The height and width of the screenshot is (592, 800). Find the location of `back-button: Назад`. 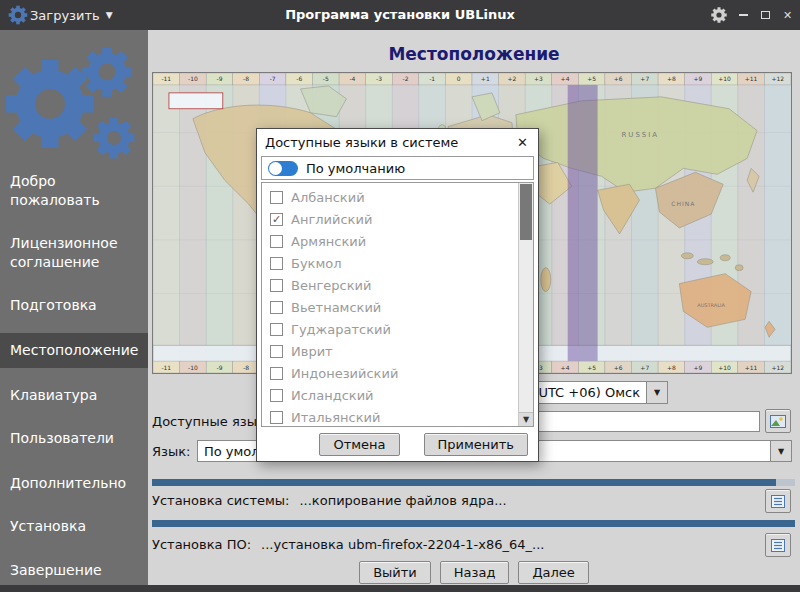

back-button: Назад is located at coordinates (475, 572).